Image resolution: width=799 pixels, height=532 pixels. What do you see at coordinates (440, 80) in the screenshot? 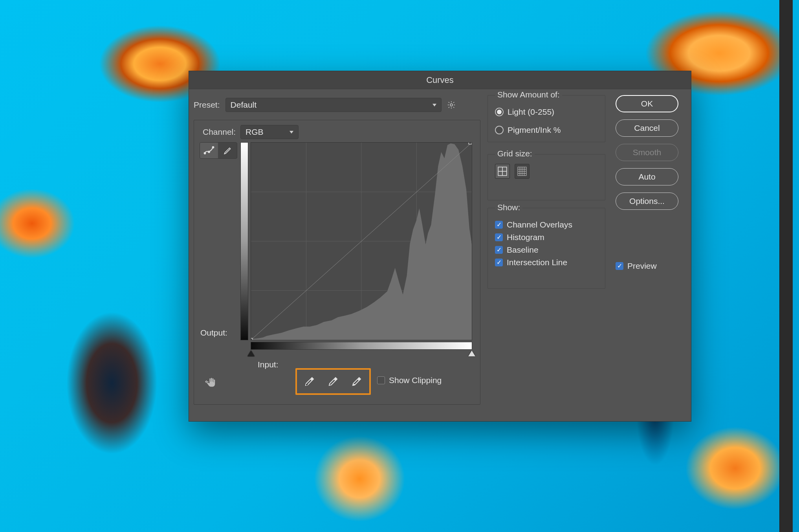
I see `dialog-titlebar: Curves` at bounding box center [440, 80].